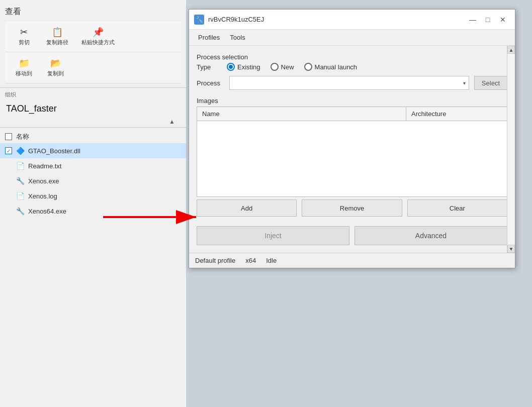  Describe the element at coordinates (24, 32) in the screenshot. I see `cut-icon: ✂` at that location.